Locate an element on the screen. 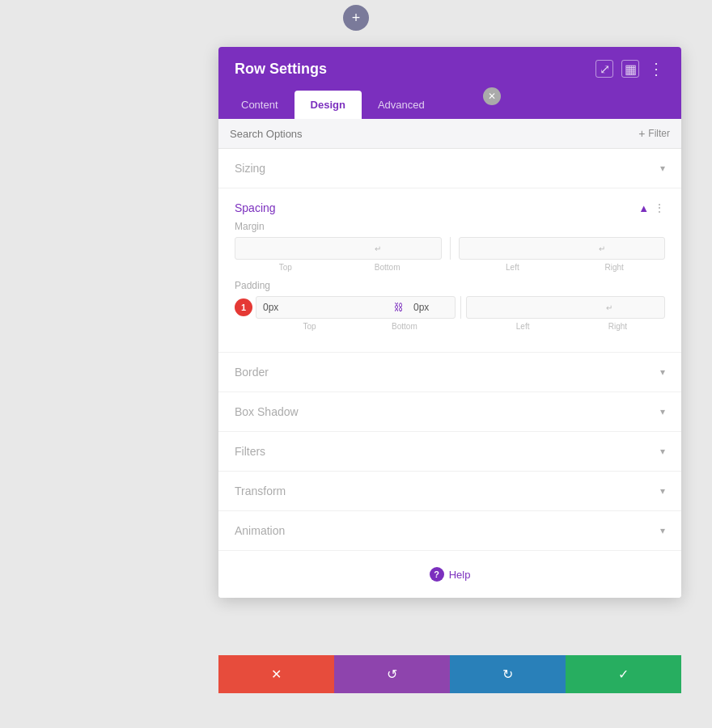  margin-bottom-input is located at coordinates (414, 248).